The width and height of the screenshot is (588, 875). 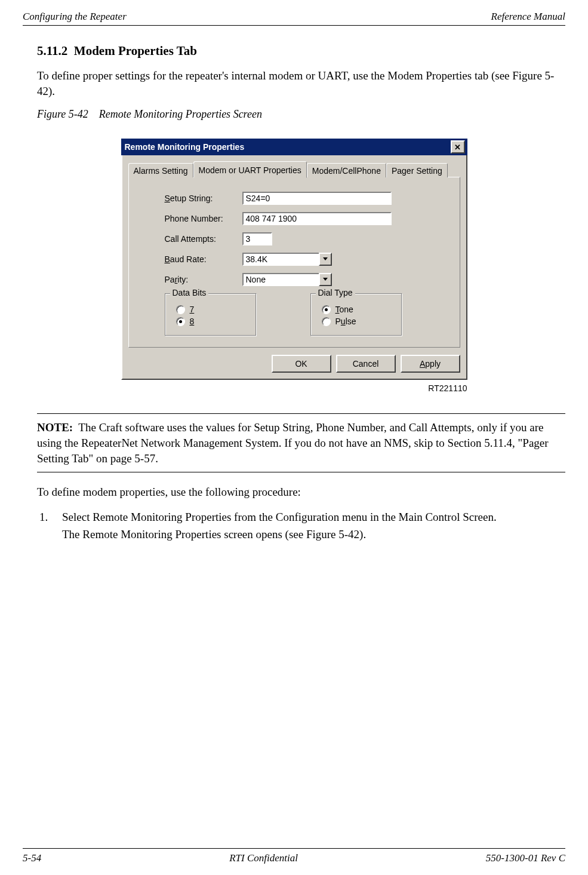 I want to click on group-data-bits: Data Bits 7 8, so click(x=211, y=315).